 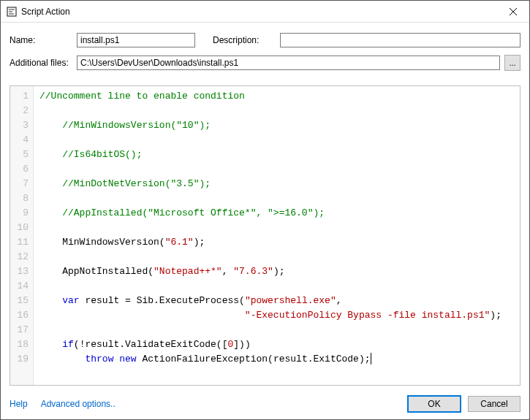 I want to click on form-area: Name: Description: Additional files: ..., so click(x=265, y=54).